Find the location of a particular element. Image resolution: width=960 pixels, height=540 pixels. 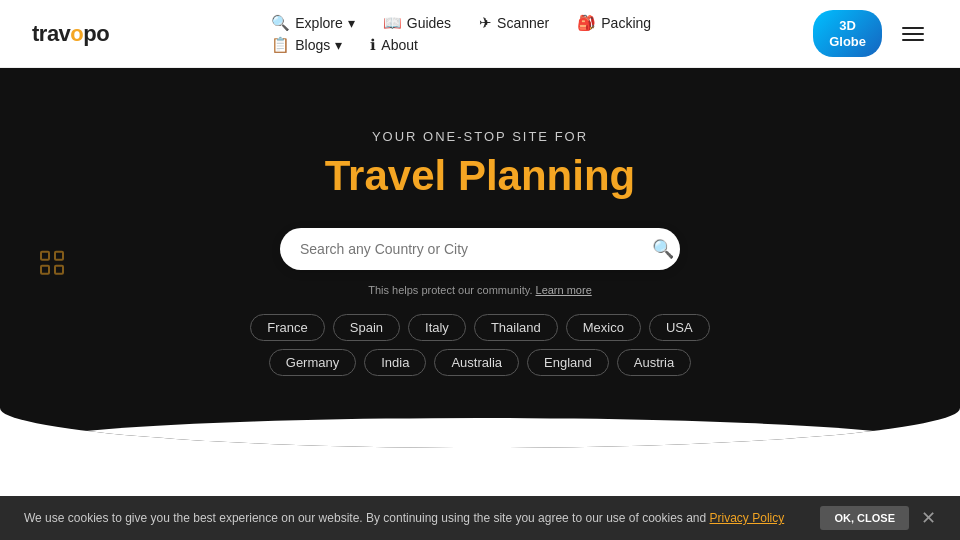

privacy-policy-link: Privacy Policy is located at coordinates (748, 518).